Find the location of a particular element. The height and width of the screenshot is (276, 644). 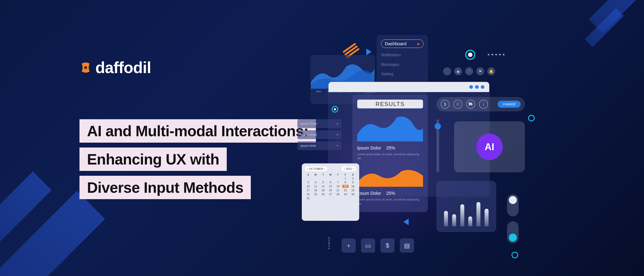

calendar-year-label: 2021 is located at coordinates (349, 169).